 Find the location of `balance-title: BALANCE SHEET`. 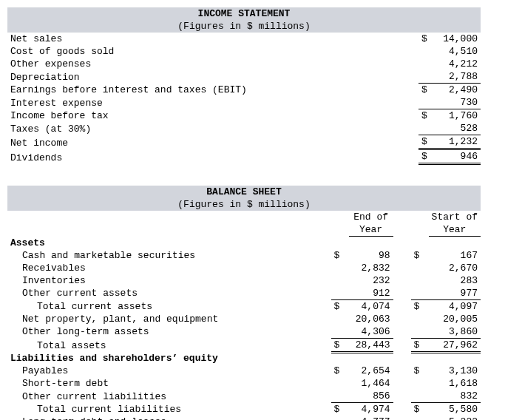

balance-title: BALANCE SHEET is located at coordinates (244, 192).